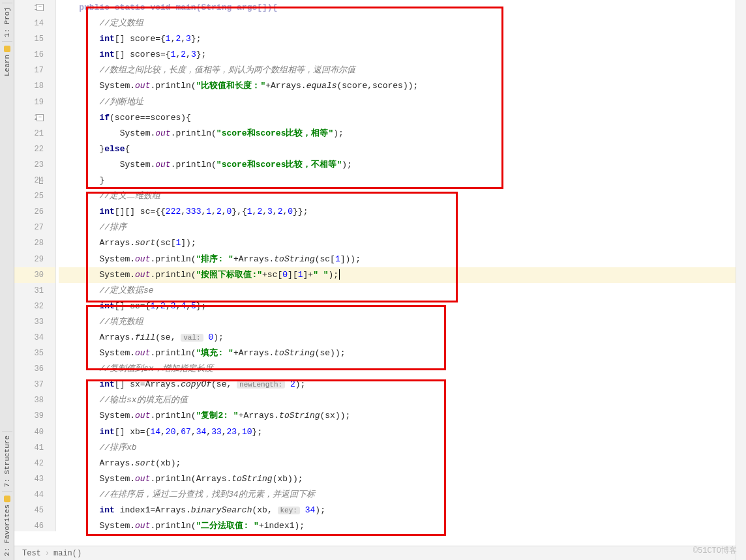 Image resolution: width=746 pixels, height=560 pixels. I want to click on code-line: //输出sx的填充后的值, so click(397, 400).